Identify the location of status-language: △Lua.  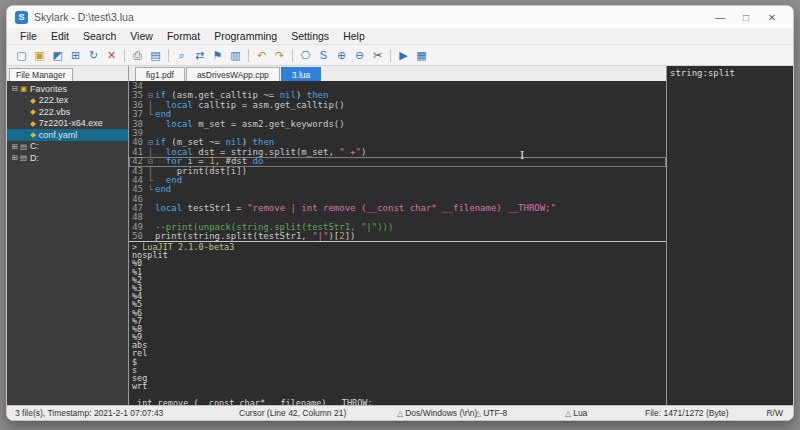
(576, 413).